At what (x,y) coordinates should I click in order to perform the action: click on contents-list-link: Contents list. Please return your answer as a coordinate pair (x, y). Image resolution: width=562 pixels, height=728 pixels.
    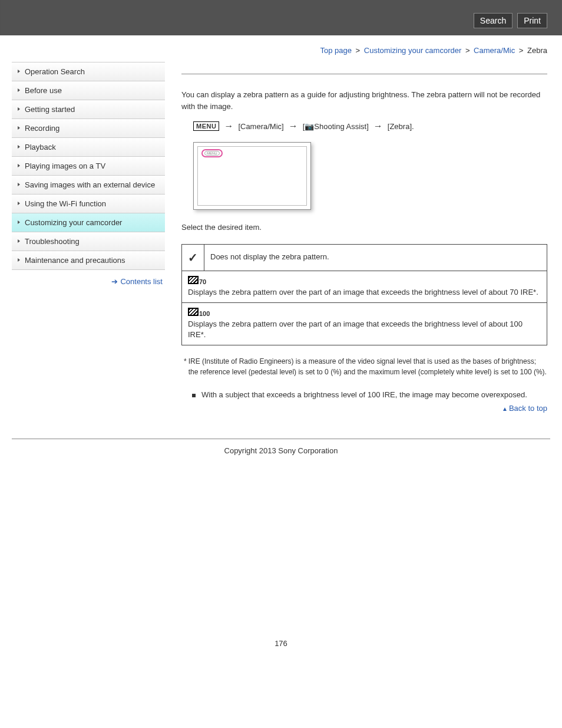
    Looking at the image, I should click on (141, 282).